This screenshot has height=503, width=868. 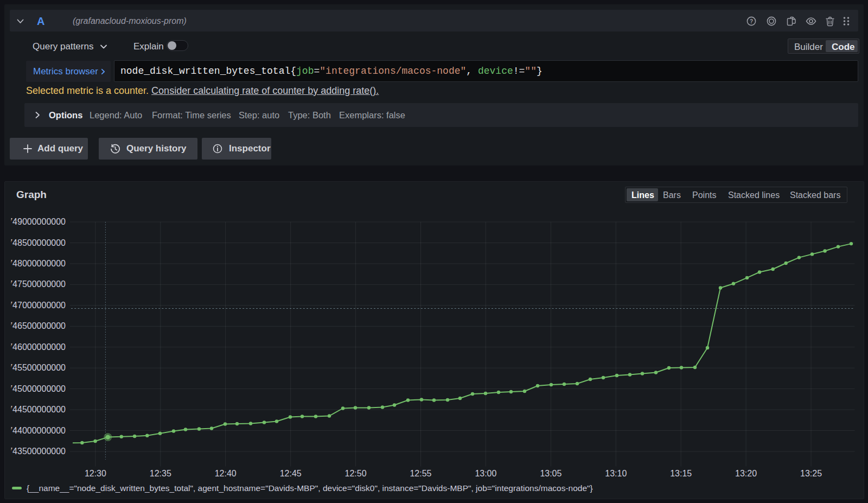 What do you see at coordinates (746, 473) in the screenshot?
I see `svg-text: 13:20` at bounding box center [746, 473].